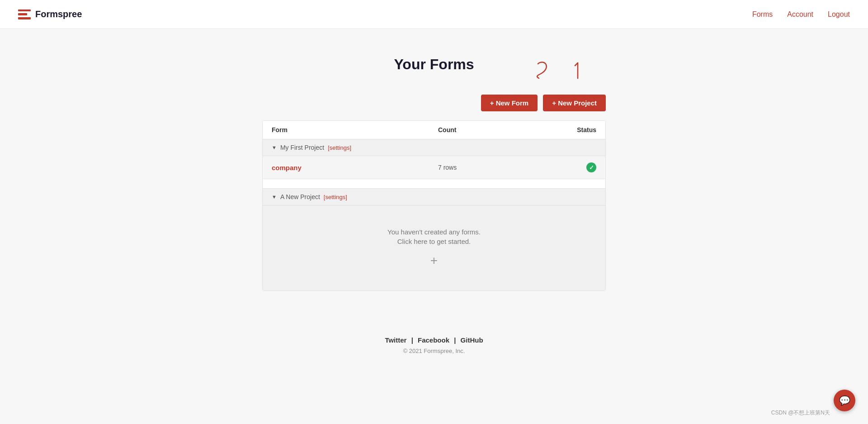 This screenshot has height=424, width=868. I want to click on form-company-link: company, so click(355, 167).